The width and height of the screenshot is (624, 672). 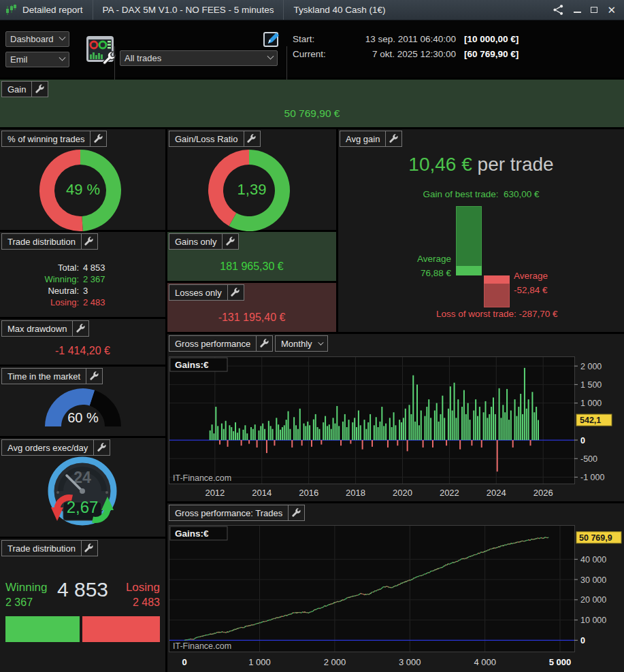 What do you see at coordinates (37, 39) in the screenshot?
I see `dashboard-select: Dashboard` at bounding box center [37, 39].